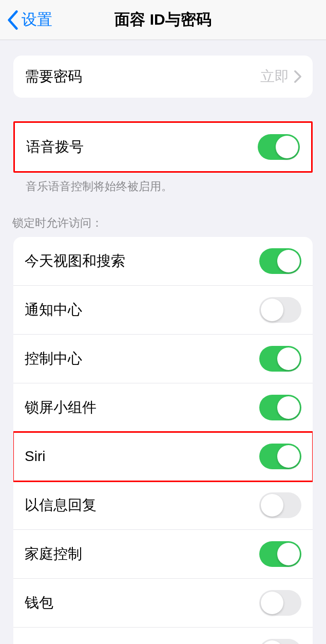 The image size is (326, 644). Describe the element at coordinates (163, 77) in the screenshot. I see `require-passcode-row: 需要密码 立即` at that location.